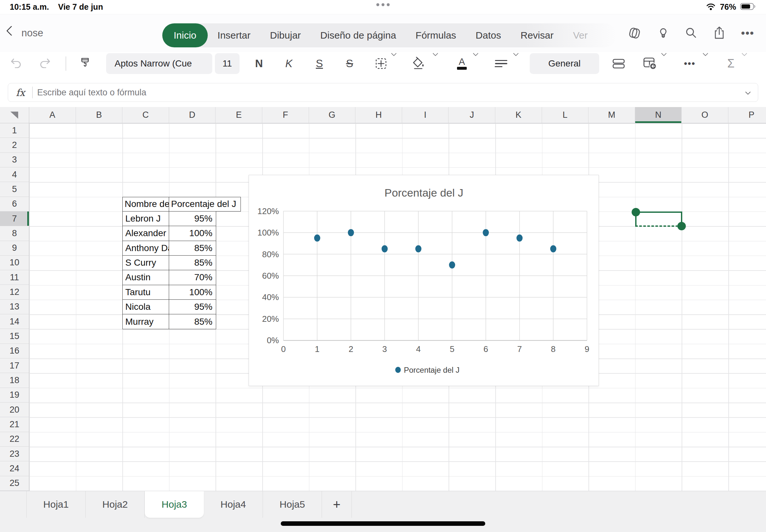 The image size is (766, 532). What do you see at coordinates (15, 439) in the screenshot?
I see `row-header-22: 22` at bounding box center [15, 439].